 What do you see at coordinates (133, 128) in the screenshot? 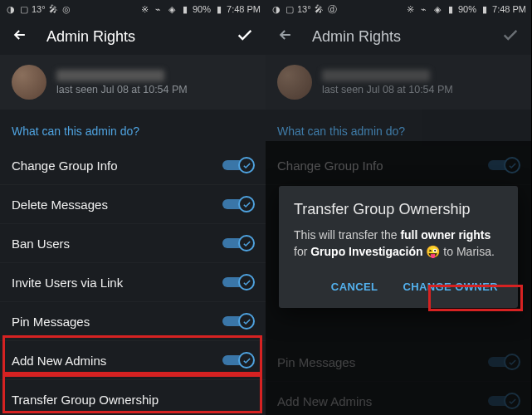
I see `section-label: What can this admin do?` at bounding box center [133, 128].